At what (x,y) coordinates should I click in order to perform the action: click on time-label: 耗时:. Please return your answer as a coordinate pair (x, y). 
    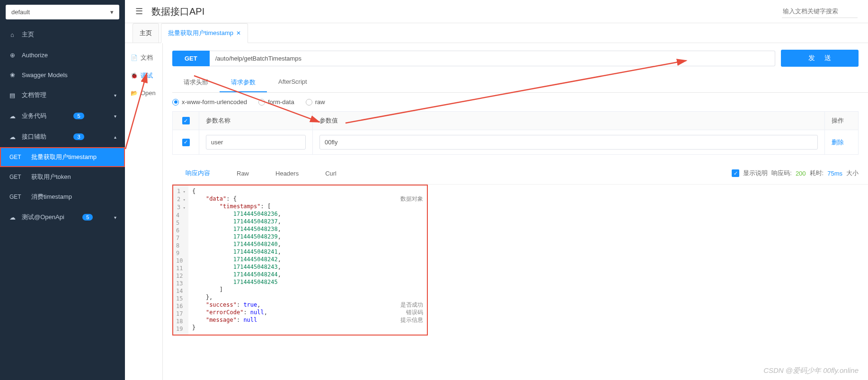
    Looking at the image, I should click on (817, 173).